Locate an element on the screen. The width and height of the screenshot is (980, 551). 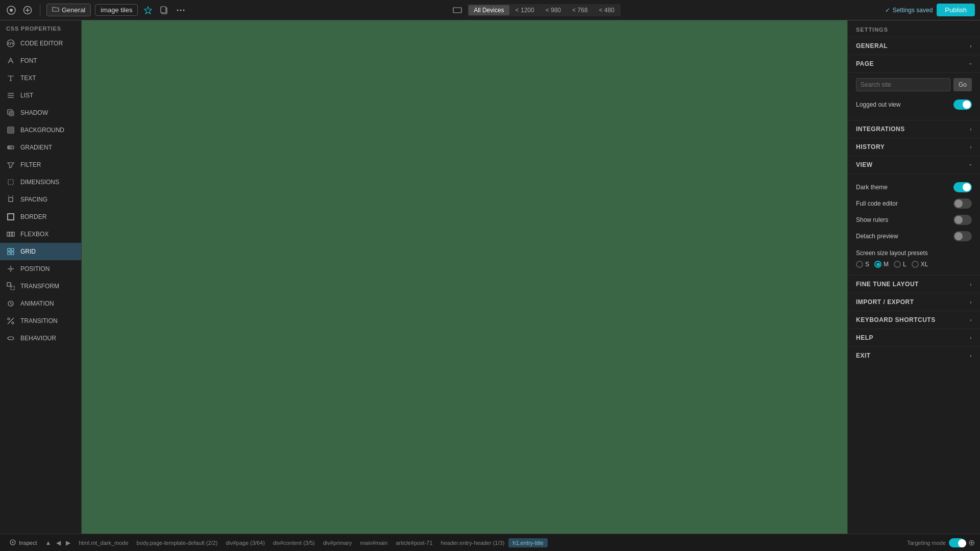
sidebar-item-position: POSITION is located at coordinates (41, 269).